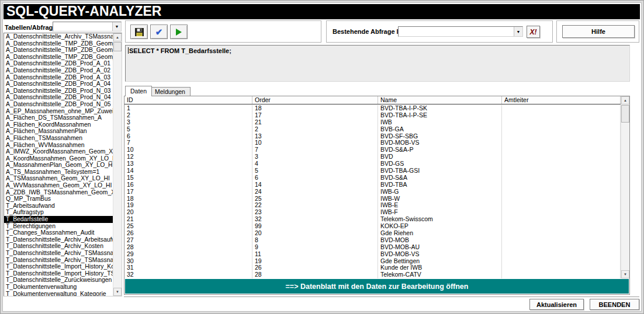 This screenshot has width=644, height=314. Describe the element at coordinates (58, 246) in the screenshot. I see `list-item: T_Datenschnittstelle_Archiv_Kosten` at that location.